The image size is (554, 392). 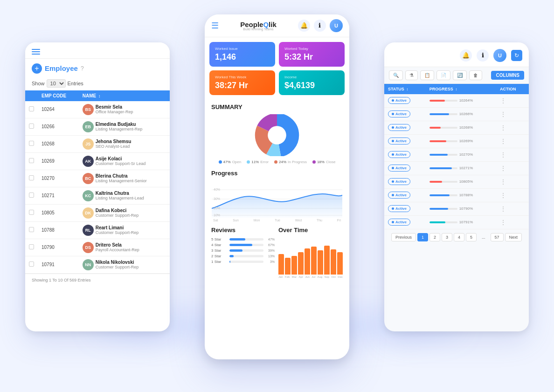 What do you see at coordinates (97, 178) in the screenshot?
I see `table-row: 10270 BC Blerina Chutra Listing Manageme…` at bounding box center [97, 178].